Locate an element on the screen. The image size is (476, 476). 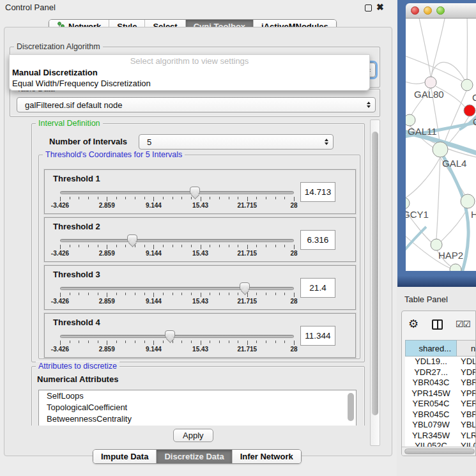
table-cell: YPR145W is located at coordinates (431, 394).